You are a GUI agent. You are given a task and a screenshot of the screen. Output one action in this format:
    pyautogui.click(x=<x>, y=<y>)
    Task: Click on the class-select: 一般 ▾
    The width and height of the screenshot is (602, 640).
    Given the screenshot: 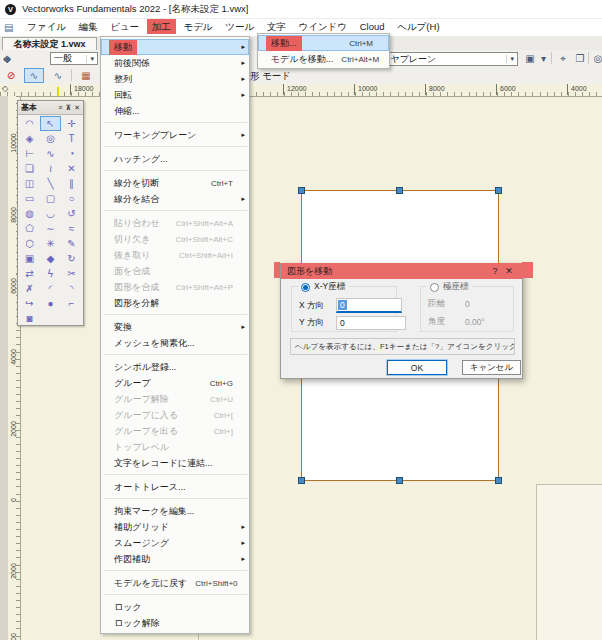 What is the action you would take?
    pyautogui.click(x=74, y=58)
    